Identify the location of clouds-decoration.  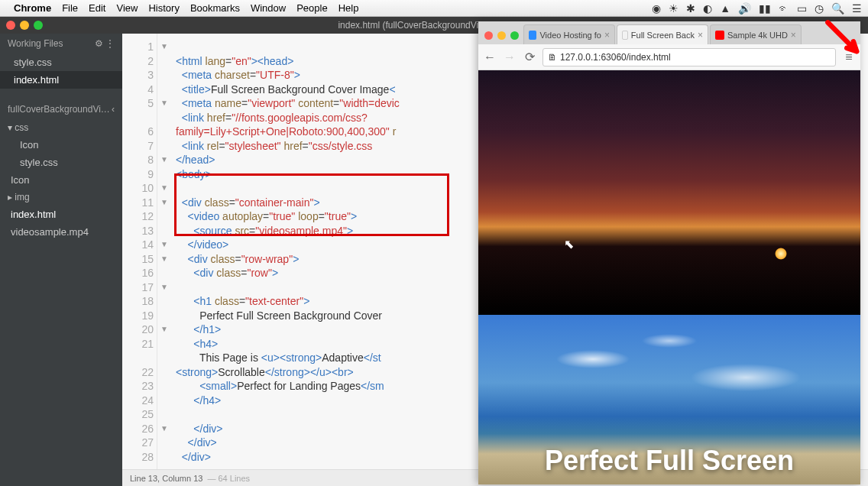
(669, 368).